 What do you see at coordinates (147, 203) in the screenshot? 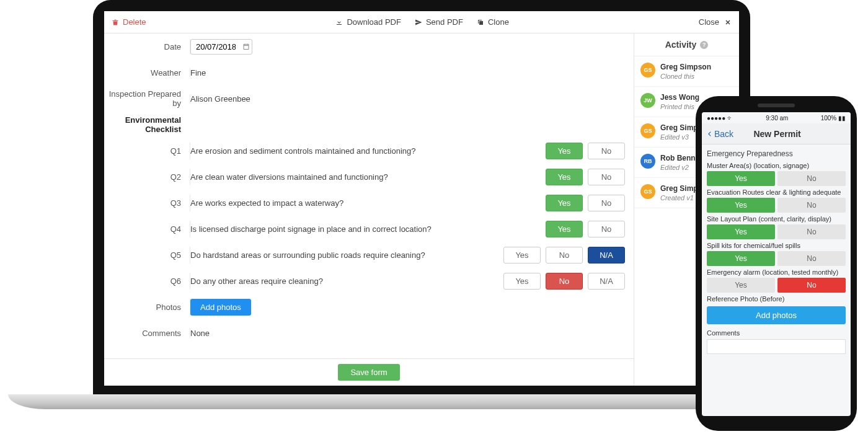
I see `question-id: Q3` at bounding box center [147, 203].